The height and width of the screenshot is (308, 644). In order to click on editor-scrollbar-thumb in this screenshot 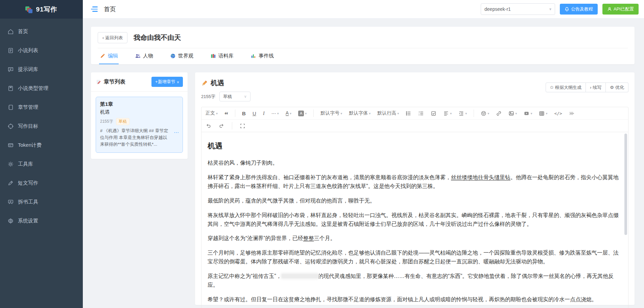, I will do `click(626, 184)`.